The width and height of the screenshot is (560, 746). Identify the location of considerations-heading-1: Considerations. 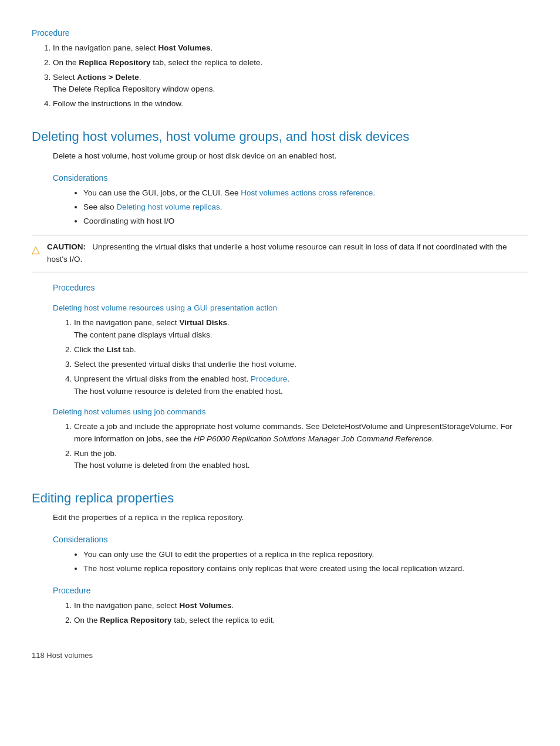
(291, 178).